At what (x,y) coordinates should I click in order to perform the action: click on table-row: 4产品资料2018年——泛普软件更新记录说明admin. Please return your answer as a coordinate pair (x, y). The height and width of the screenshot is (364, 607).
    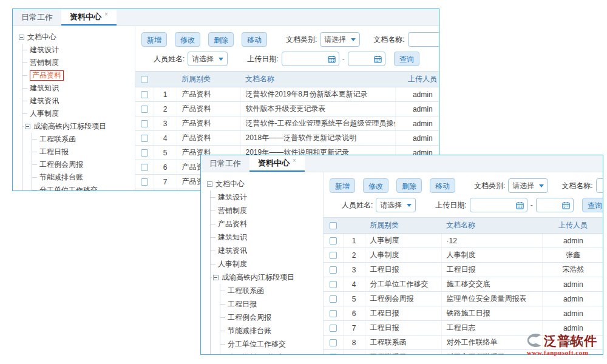
    Looking at the image, I should click on (287, 138).